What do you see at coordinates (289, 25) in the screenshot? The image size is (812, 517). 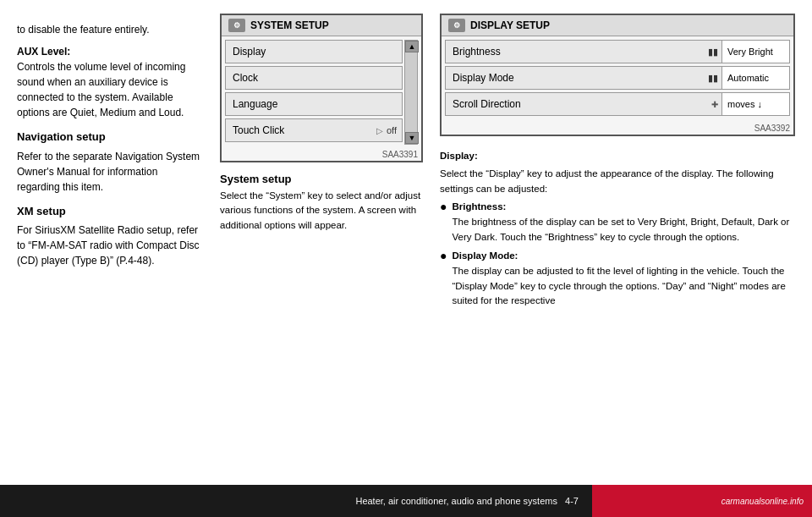 I see `system-setup-title: SYSTEM SETUP` at bounding box center [289, 25].